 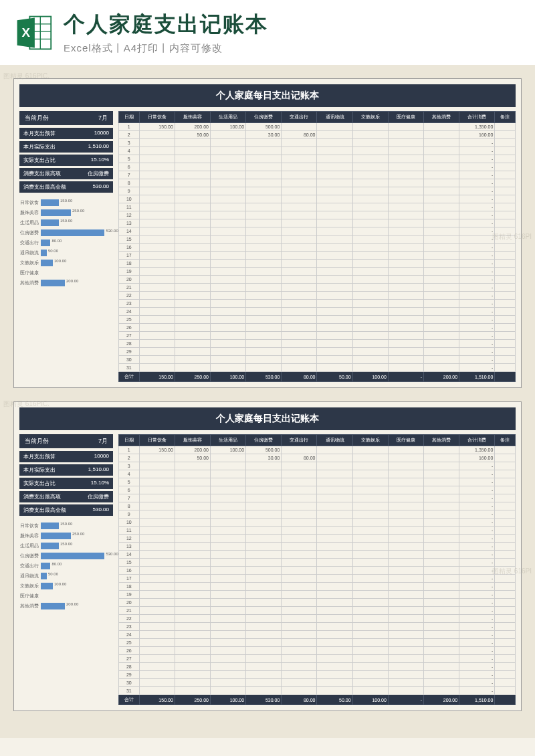 What do you see at coordinates (317, 603) in the screenshot?
I see `table-row: 20-` at bounding box center [317, 603].